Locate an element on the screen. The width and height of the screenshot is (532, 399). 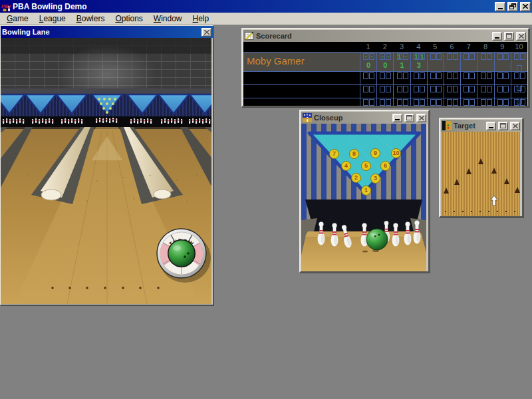
target-maximize-button is located at coordinates (503, 126).